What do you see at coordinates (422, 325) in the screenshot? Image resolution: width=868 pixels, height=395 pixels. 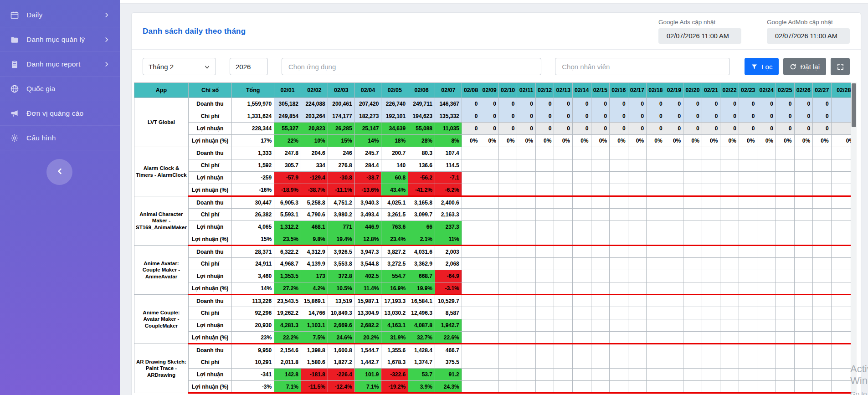 I see `day-value-cell: 4,087.8` at bounding box center [422, 325].